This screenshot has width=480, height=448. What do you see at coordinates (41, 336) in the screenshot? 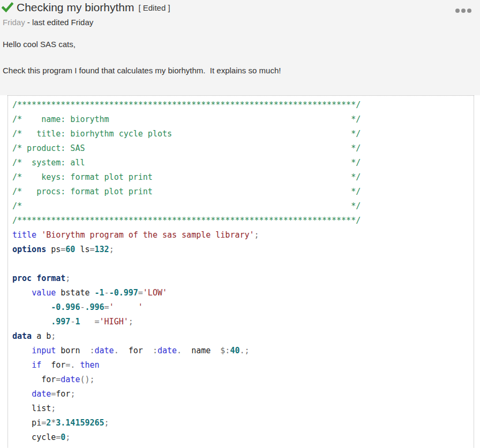
I see `code-token: a b` at bounding box center [41, 336].